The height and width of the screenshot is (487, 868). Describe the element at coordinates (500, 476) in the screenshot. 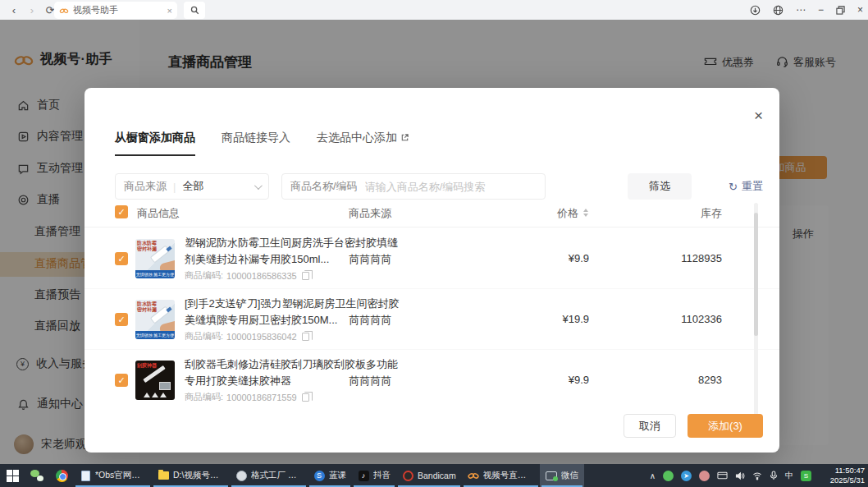

I see `task-channels-live-companion: 视频号直播伴侣` at that location.